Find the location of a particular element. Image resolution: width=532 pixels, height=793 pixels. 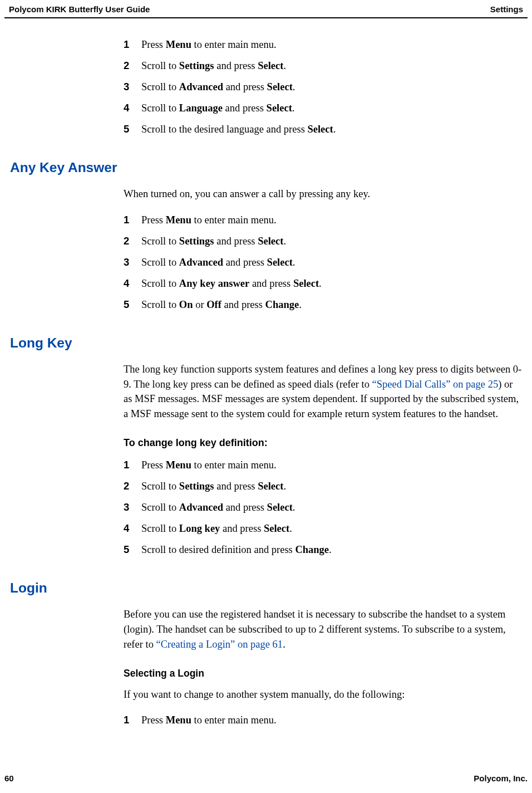

list-item: 5Scroll to On or Off and press Change. is located at coordinates (323, 305).